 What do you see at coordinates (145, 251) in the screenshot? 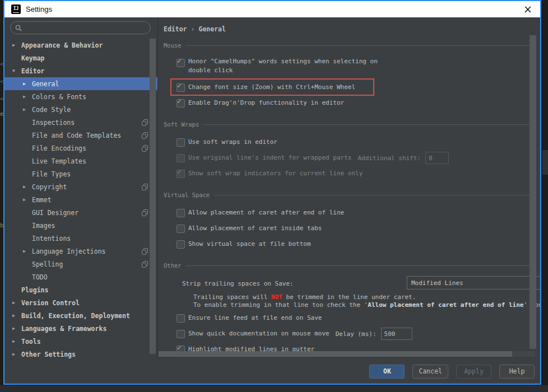
I see `modified-pages-icon` at bounding box center [145, 251].